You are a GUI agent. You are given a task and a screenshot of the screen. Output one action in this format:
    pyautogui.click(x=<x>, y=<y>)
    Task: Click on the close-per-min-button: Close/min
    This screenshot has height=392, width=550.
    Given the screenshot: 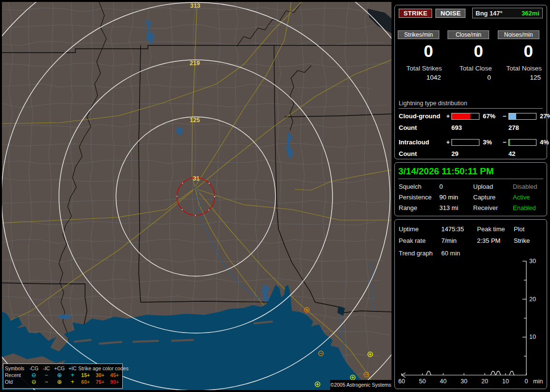 What is the action you would take?
    pyautogui.click(x=468, y=35)
    